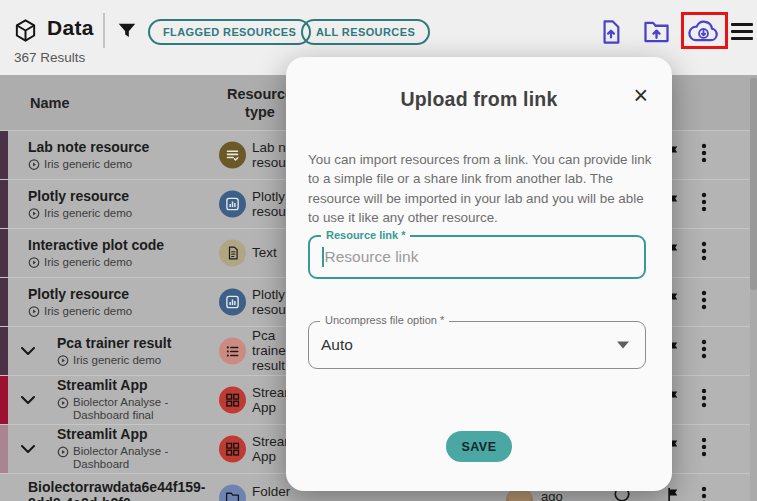 Image resolution: width=757 pixels, height=501 pixels. Describe the element at coordinates (271, 350) in the screenshot. I see `resource-type-label: Pca trainer result` at that location.